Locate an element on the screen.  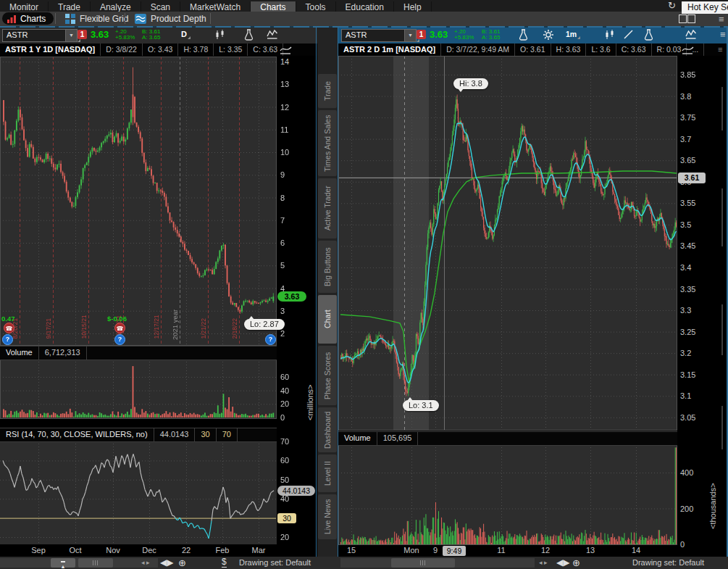
menu-bar: MonitorTradeAnalyzeScanMarketWatchCharts… is located at coordinates (364, 6).